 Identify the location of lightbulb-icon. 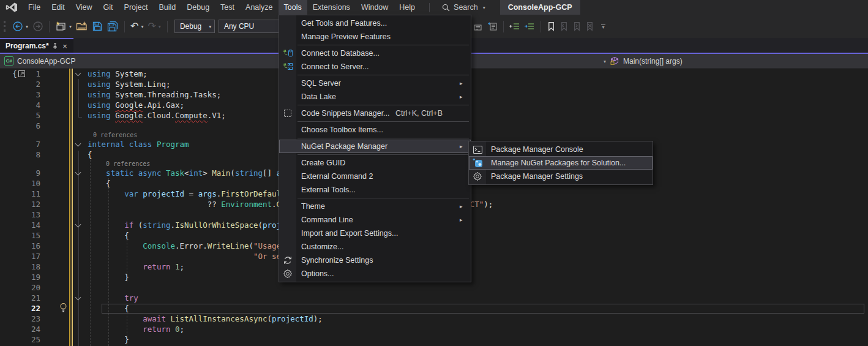
(64, 307).